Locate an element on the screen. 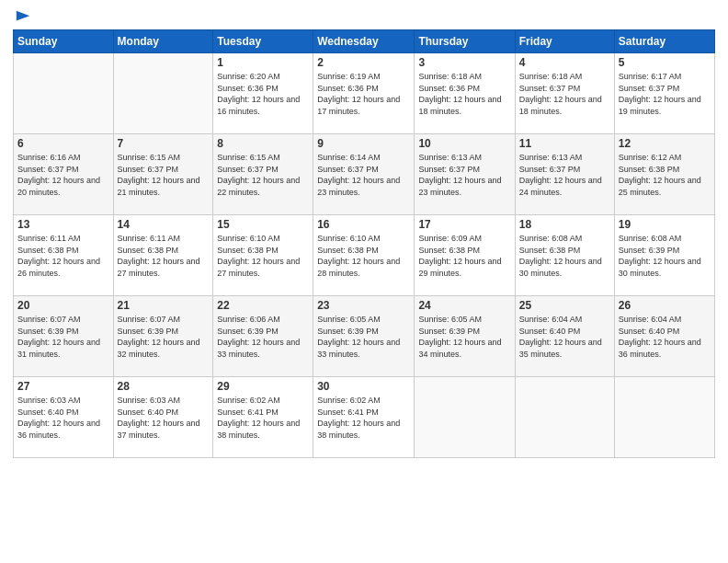 Image resolution: width=728 pixels, height=563 pixels. calendar-header-wednesday: Wednesday is located at coordinates (364, 42).